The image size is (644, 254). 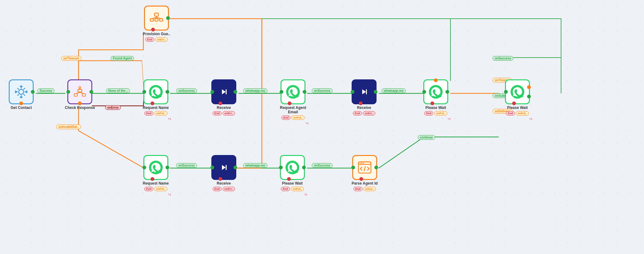 What do you see at coordinates (426, 138) in the screenshot?
I see `continue-edge-label: continue` at bounding box center [426, 138].